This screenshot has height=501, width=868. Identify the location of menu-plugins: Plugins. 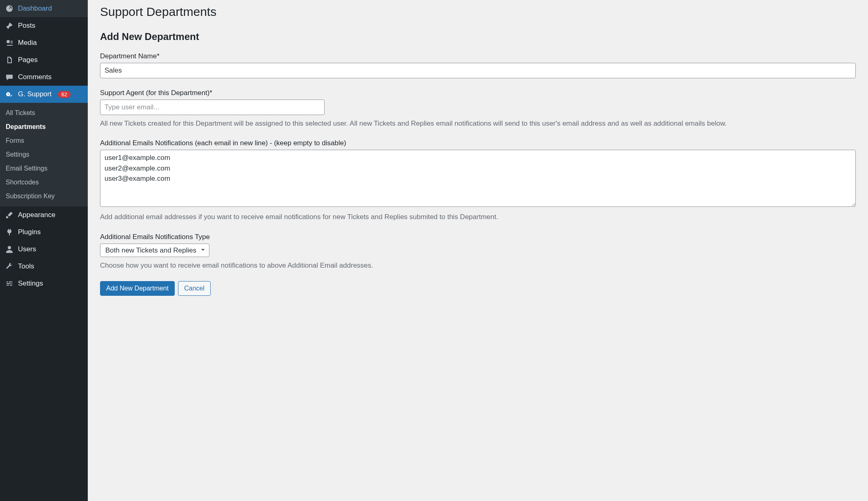
(44, 232).